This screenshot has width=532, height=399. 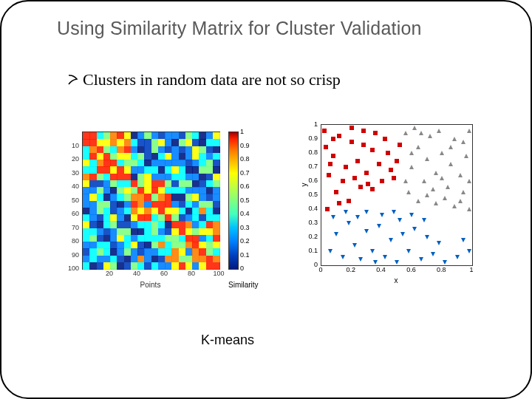 I want to click on bullet-icon, so click(x=73, y=81).